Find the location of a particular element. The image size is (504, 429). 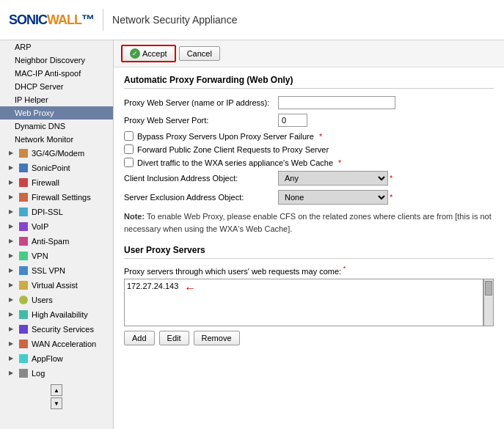

proxy-port-row: Proxy Web Server Port: is located at coordinates (309, 120).